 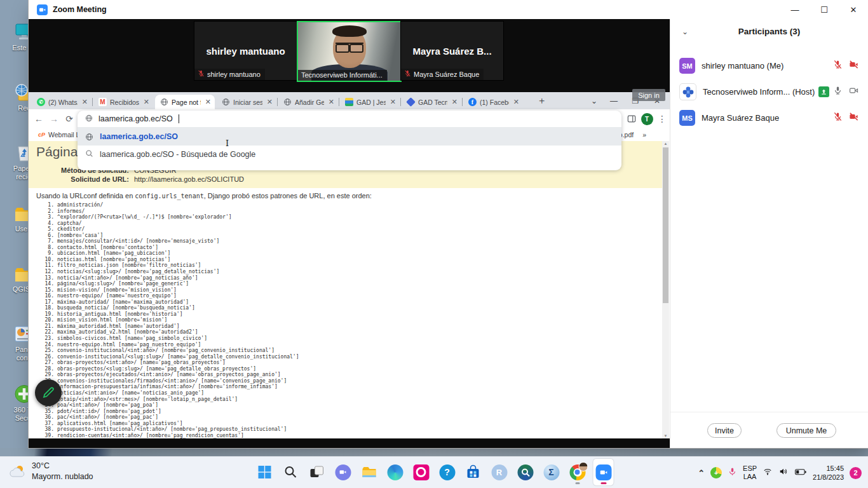 I want to click on video-tile-2: Mayra Suárez B...Mayra Suárez Baque, so click(x=452, y=51).